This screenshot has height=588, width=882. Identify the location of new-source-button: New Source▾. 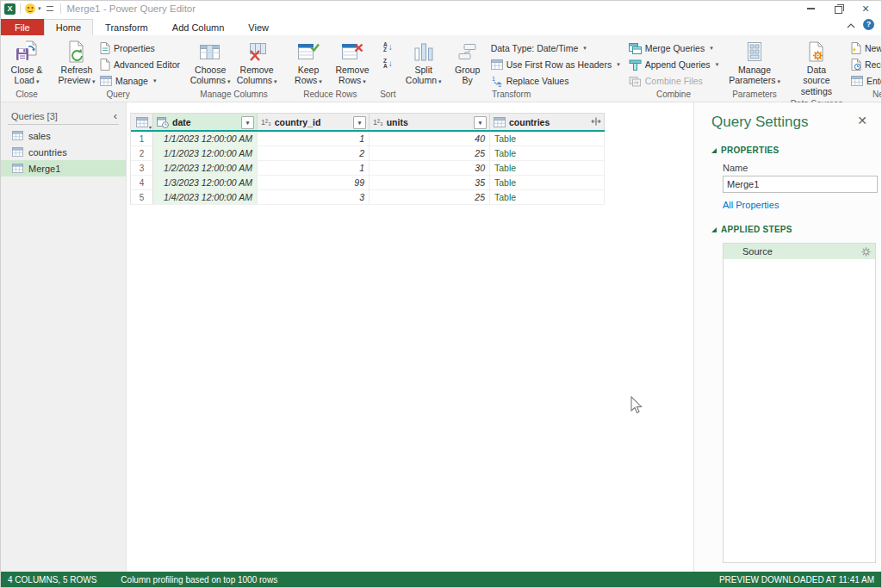
(866, 48).